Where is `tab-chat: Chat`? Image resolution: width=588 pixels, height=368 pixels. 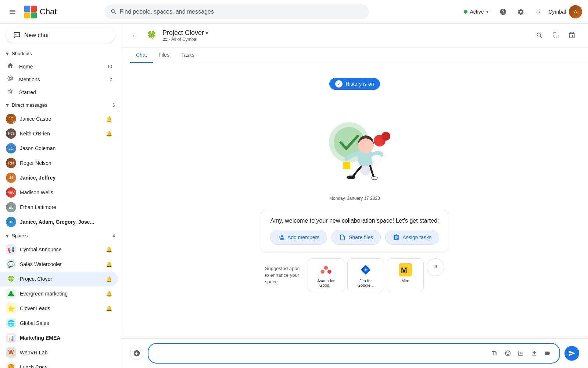
tab-chat: Chat is located at coordinates (141, 55).